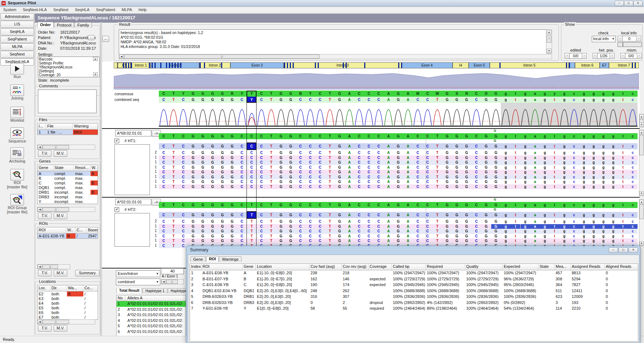 The height and width of the screenshot is (343, 644). Describe the element at coordinates (44, 288) in the screenshot. I see `column-header: Loc.` at that location.